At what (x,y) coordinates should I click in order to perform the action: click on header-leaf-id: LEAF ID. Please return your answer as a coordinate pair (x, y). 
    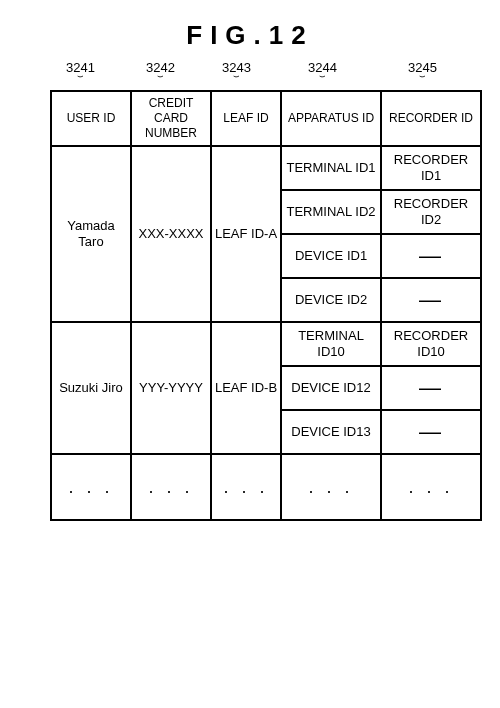
    Looking at the image, I should click on (246, 118).